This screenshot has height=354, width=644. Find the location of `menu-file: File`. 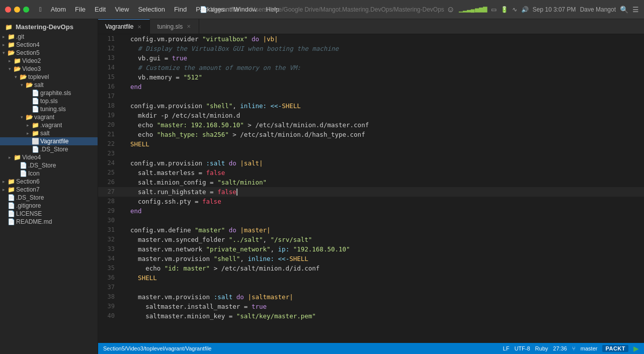

menu-file: File is located at coordinates (80, 9).